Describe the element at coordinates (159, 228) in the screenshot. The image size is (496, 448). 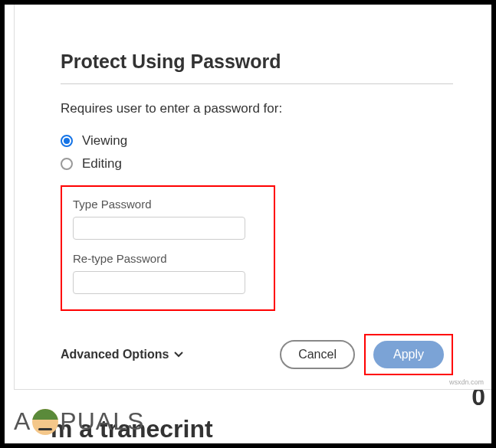
I see `password-input` at that location.